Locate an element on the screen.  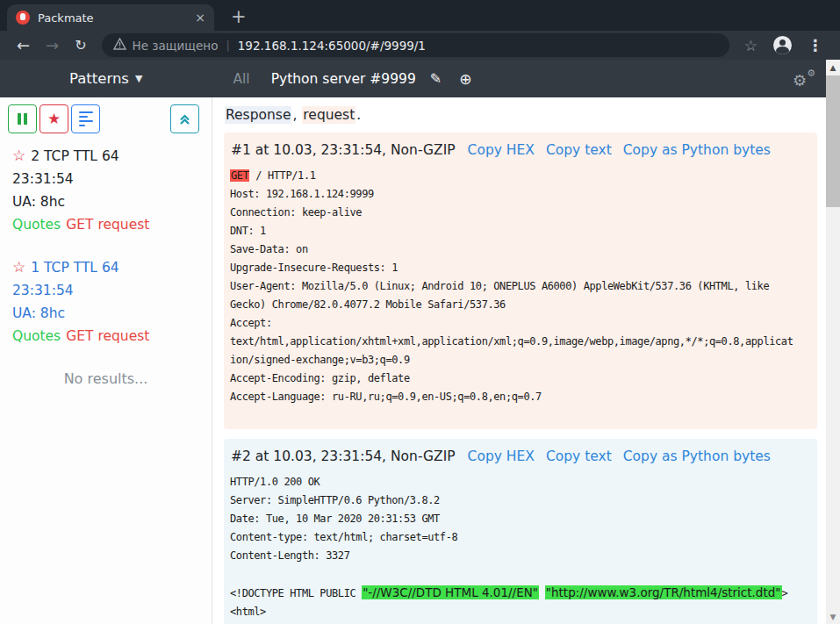
browser-tab-bar: Packmate × + is located at coordinates (420, 16).